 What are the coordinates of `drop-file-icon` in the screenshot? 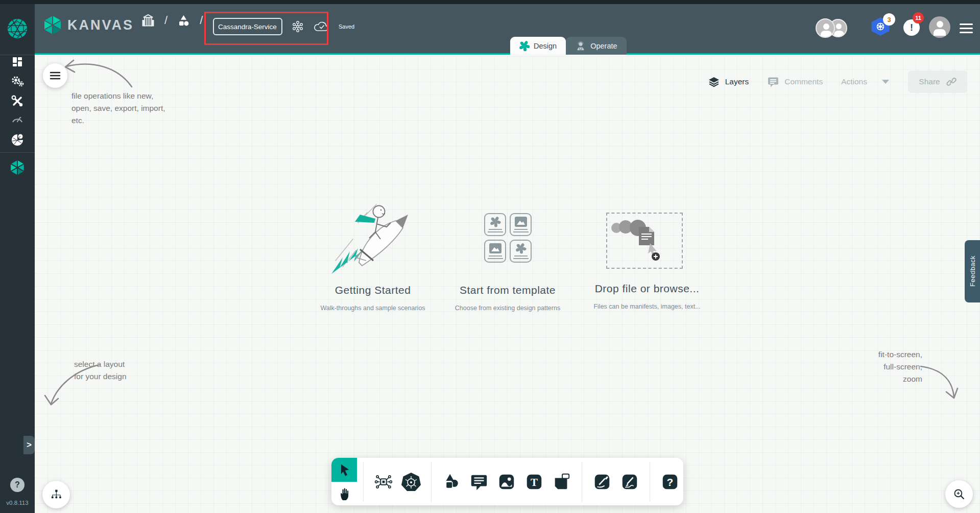 It's located at (644, 241).